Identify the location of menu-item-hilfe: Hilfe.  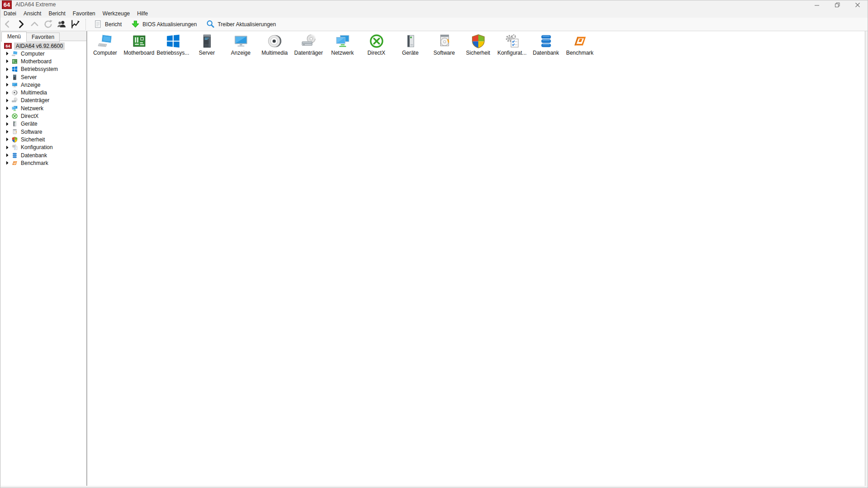
(142, 14).